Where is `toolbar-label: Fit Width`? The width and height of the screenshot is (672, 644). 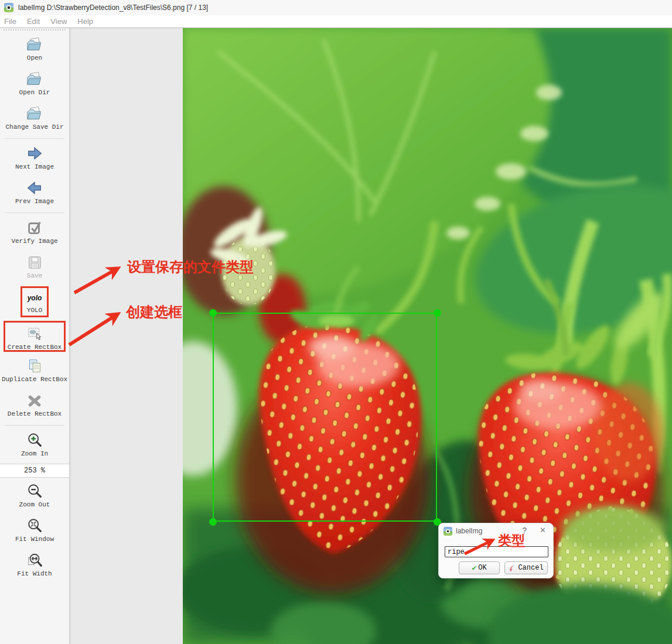 toolbar-label: Fit Width is located at coordinates (34, 574).